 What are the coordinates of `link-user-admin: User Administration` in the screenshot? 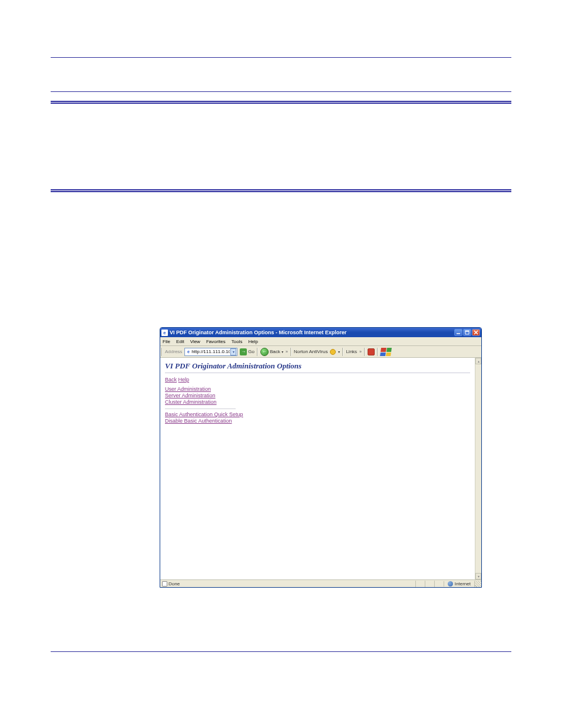 It's located at (188, 389).